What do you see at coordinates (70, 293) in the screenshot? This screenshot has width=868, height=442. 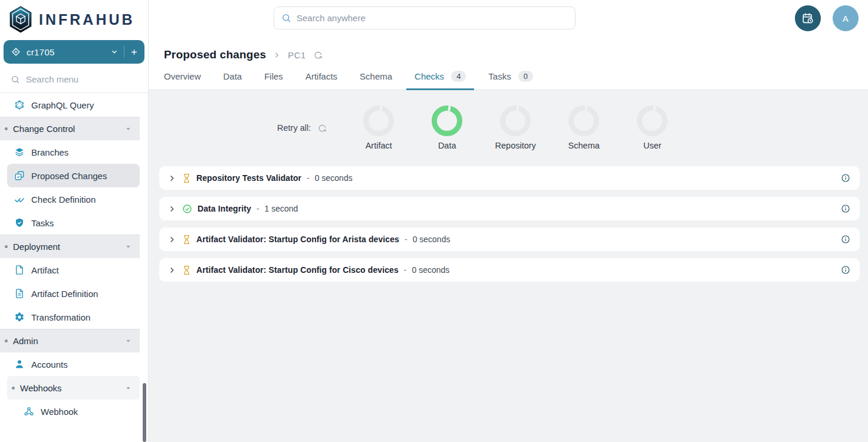 I see `sidebar-item-artifact-definition: Artifact Definition` at bounding box center [70, 293].